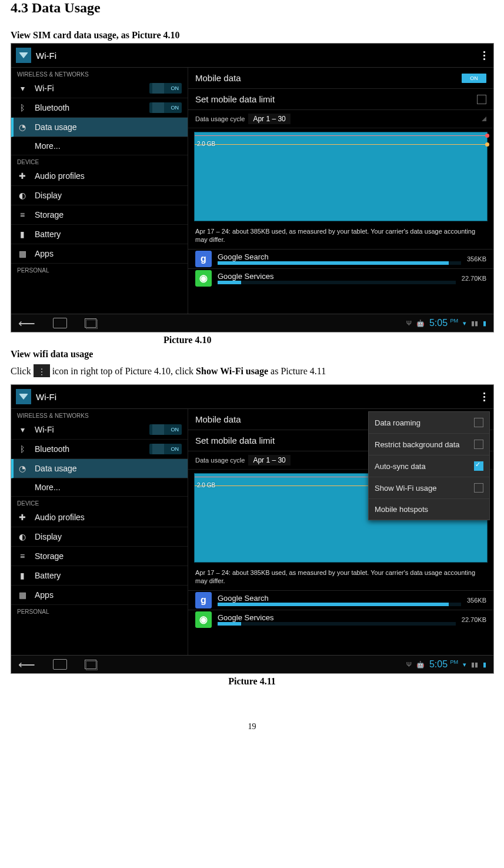 This screenshot has height=868, width=504. Describe the element at coordinates (429, 466) in the screenshot. I see `menu-autosync: Auto-sync data` at that location.